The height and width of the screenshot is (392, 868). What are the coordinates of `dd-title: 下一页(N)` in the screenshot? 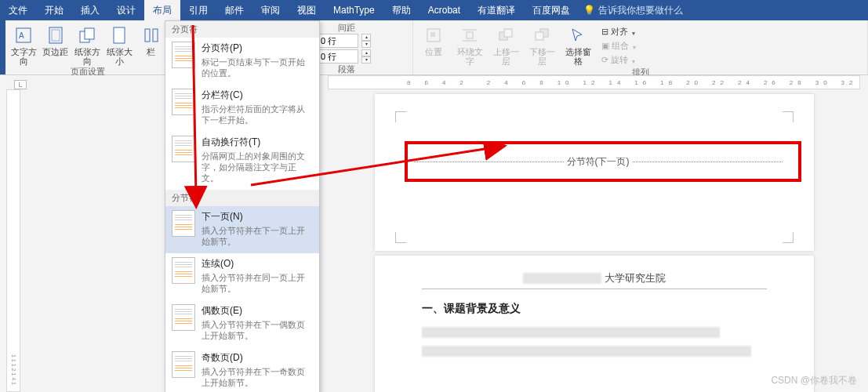 It's located at (257, 216).